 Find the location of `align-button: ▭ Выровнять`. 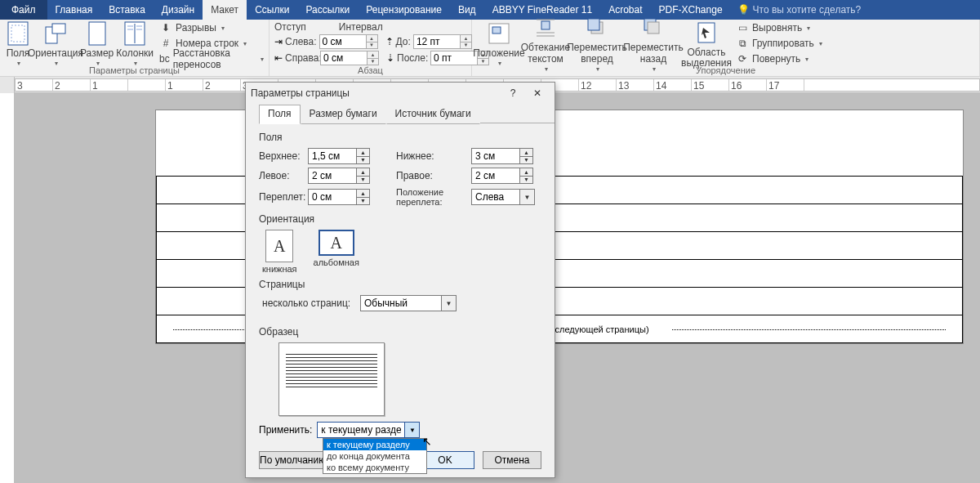

align-button: ▭ Выровнять is located at coordinates (779, 28).